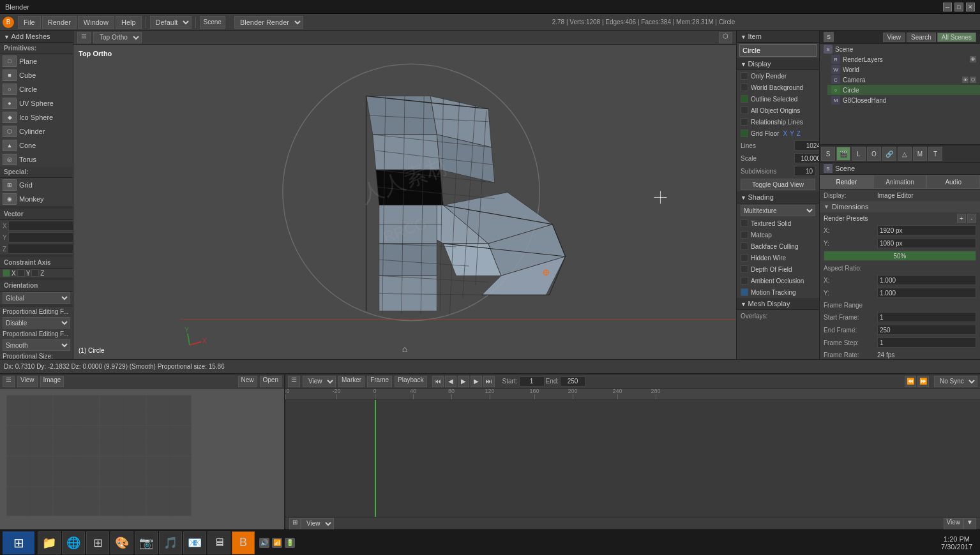  What do you see at coordinates (799, 134) in the screenshot?
I see `axis-z-btn: Z` at bounding box center [799, 134].